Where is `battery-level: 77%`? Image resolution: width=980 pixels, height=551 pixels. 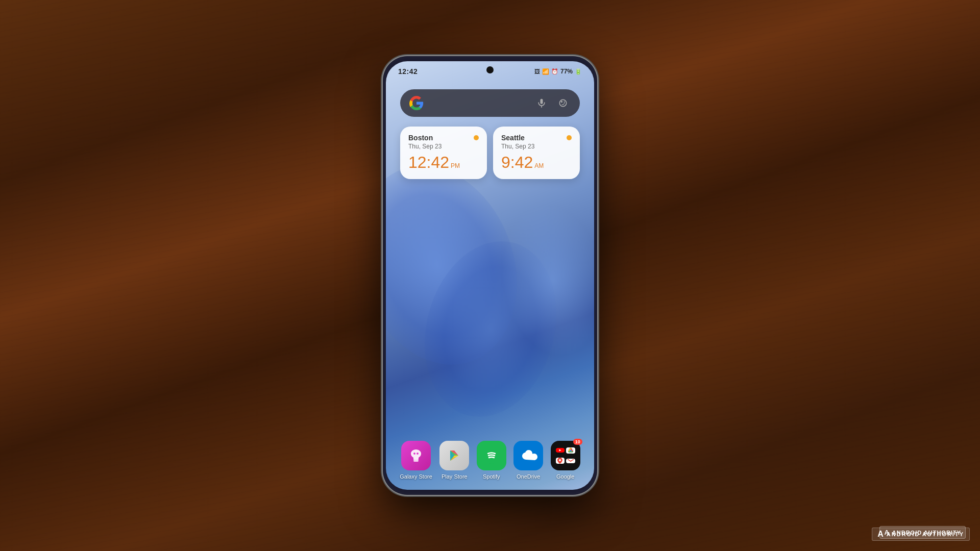 battery-level: 77% is located at coordinates (567, 71).